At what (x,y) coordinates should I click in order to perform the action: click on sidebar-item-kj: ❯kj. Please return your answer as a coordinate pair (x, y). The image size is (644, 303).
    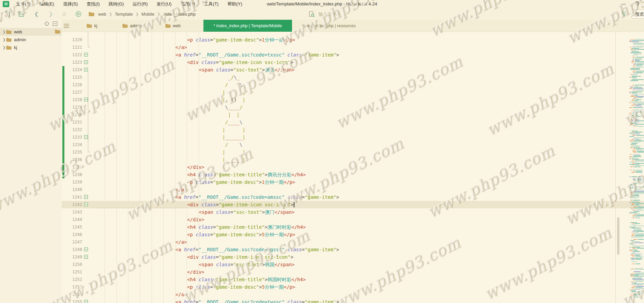
    Looking at the image, I should click on (31, 48).